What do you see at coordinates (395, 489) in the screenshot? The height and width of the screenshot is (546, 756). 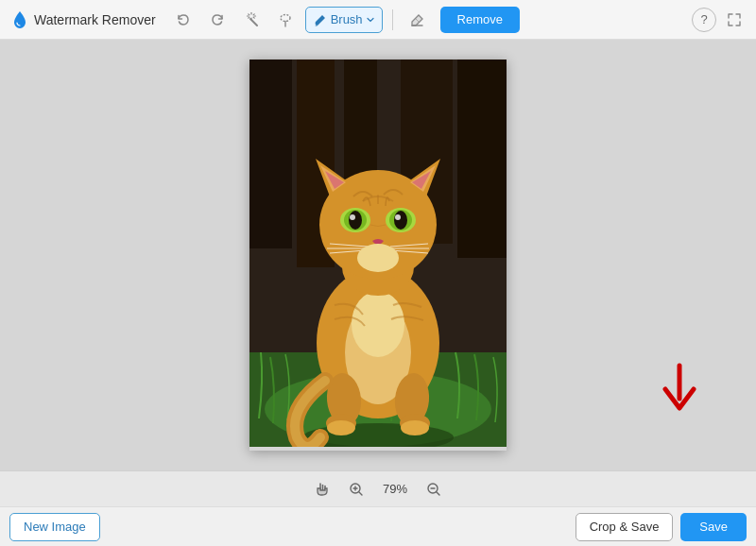 I see `zoom-level: 79%` at bounding box center [395, 489].